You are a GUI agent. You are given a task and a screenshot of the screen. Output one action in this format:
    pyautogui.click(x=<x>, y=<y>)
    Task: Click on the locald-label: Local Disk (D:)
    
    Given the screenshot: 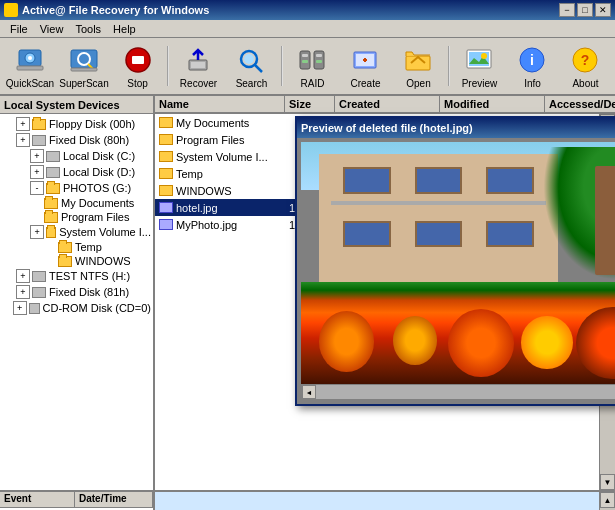 What is the action you would take?
    pyautogui.click(x=99, y=172)
    